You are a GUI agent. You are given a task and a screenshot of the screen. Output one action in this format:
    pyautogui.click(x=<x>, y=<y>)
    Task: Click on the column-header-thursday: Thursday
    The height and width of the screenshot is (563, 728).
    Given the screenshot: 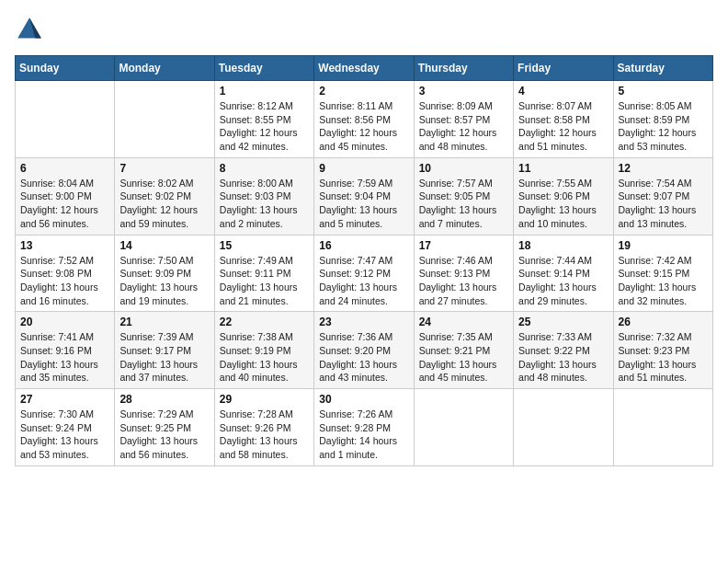 What is the action you would take?
    pyautogui.click(x=463, y=68)
    